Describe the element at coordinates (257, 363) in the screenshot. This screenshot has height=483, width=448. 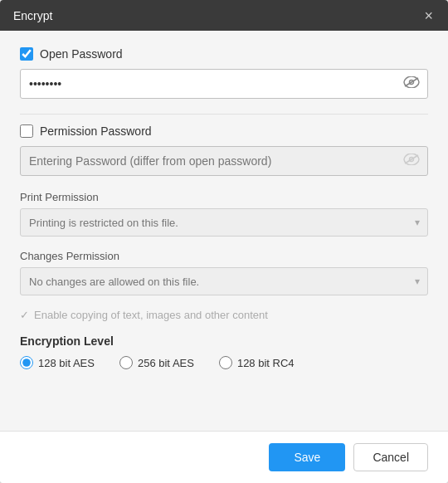
I see `radio-128rc4: 128 bit RC4` at that location.